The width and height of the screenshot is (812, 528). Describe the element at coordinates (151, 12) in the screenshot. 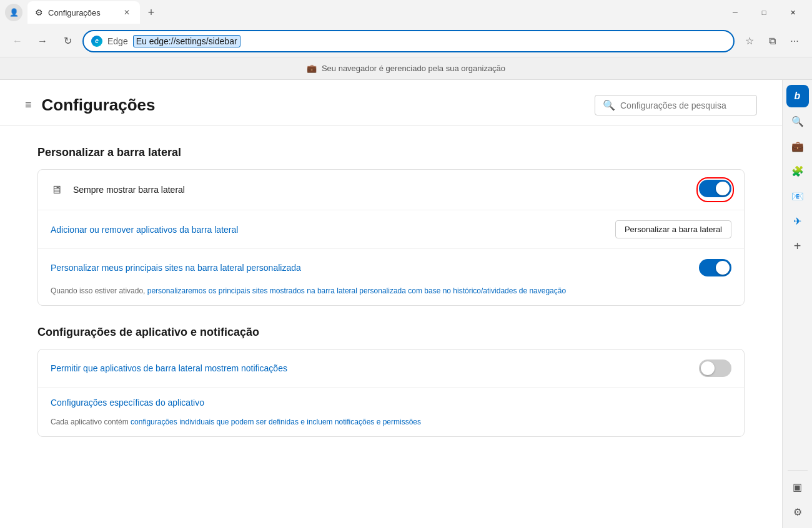

I see `new-tab-button: +` at that location.